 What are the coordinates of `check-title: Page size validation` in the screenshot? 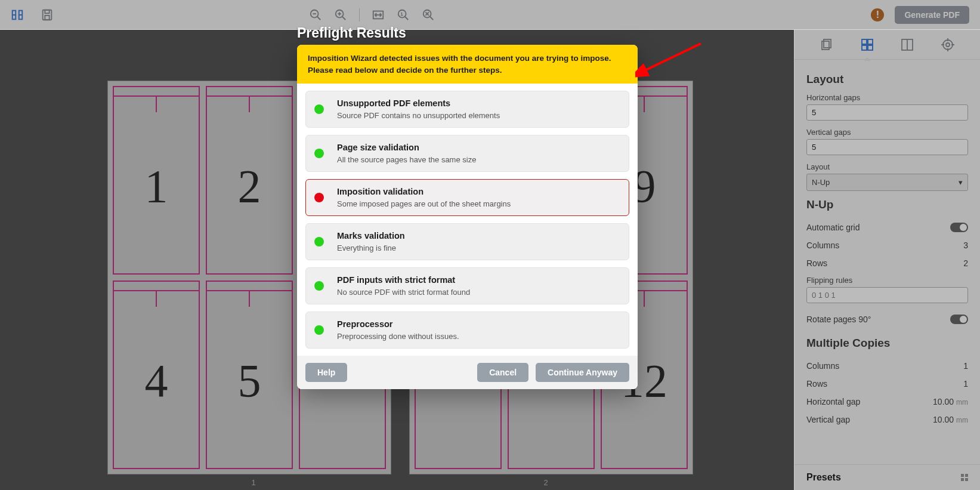 It's located at (407, 147).